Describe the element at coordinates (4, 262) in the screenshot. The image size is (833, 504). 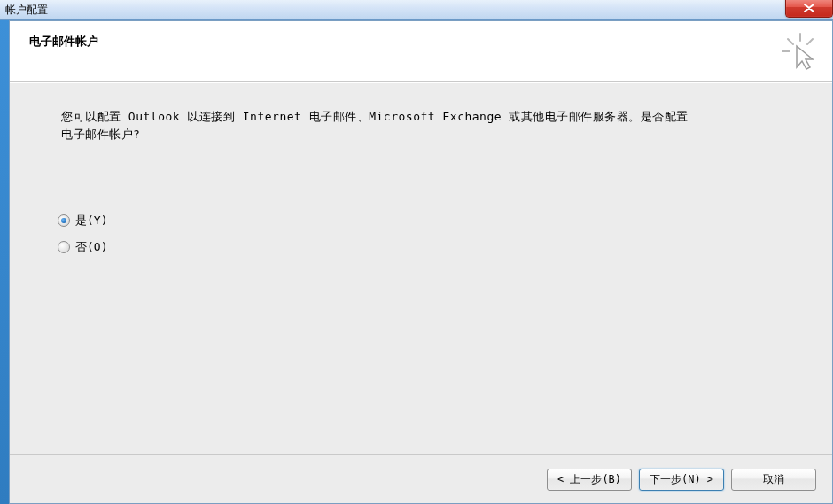
I see `window-left-border` at that location.